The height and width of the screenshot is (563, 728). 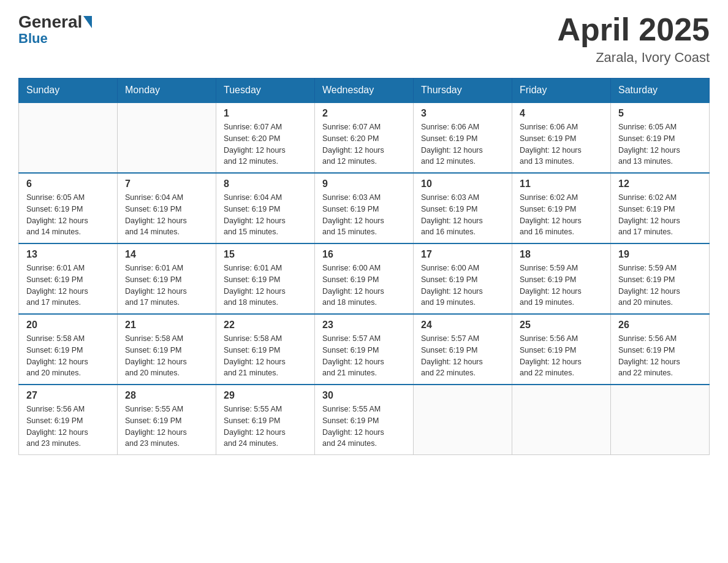 I want to click on day-number: 1, so click(x=265, y=113).